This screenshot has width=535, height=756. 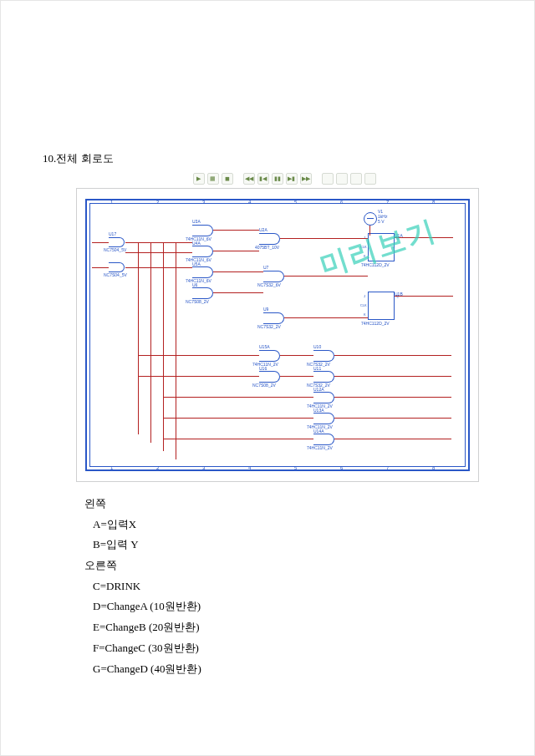 I want to click on legend-item-b: B=입력 Y, so click(x=288, y=545).